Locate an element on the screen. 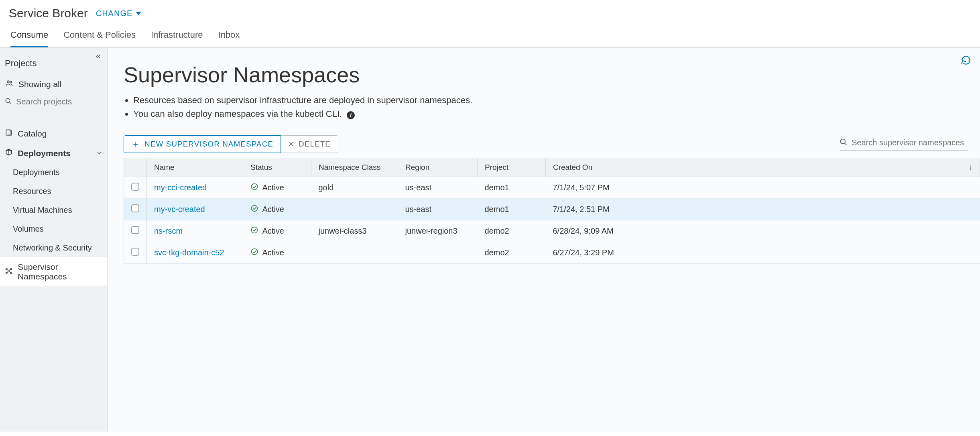  sidebar-item-virtual-machines: Virtual Machines is located at coordinates (54, 210).